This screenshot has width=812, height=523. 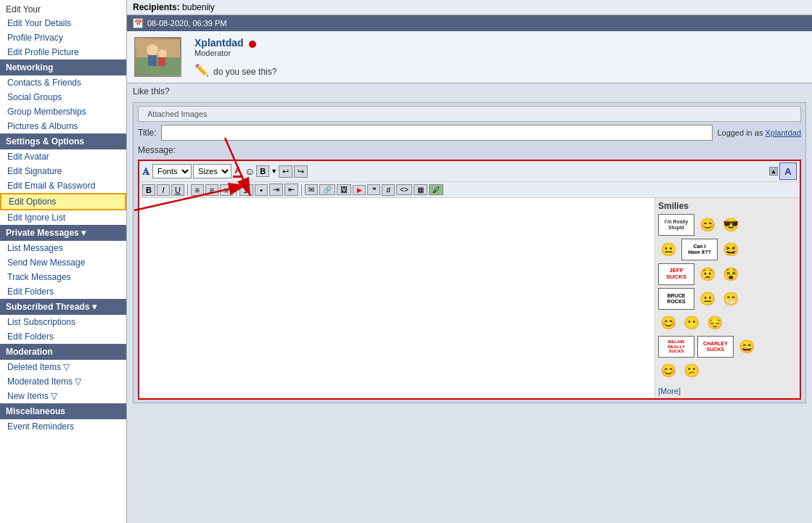 I want to click on smiley-5: 😟, so click(x=708, y=274).